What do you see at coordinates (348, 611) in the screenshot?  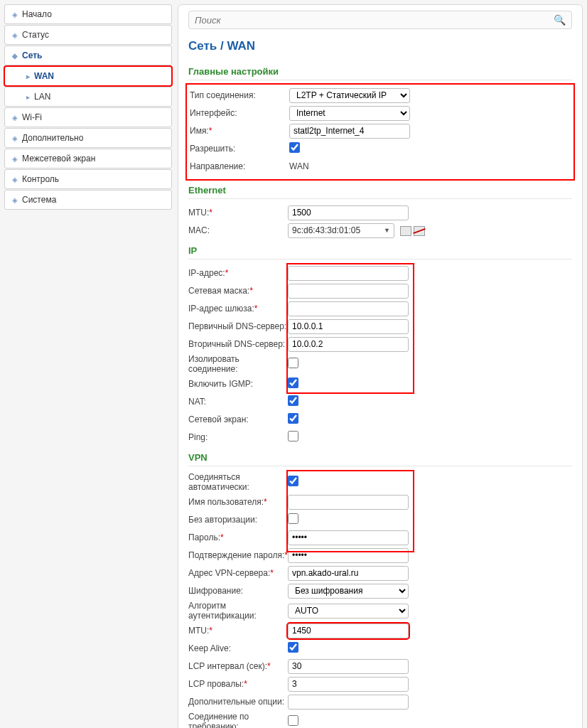 I see `vpn-auth-select: AUTO` at bounding box center [348, 611].